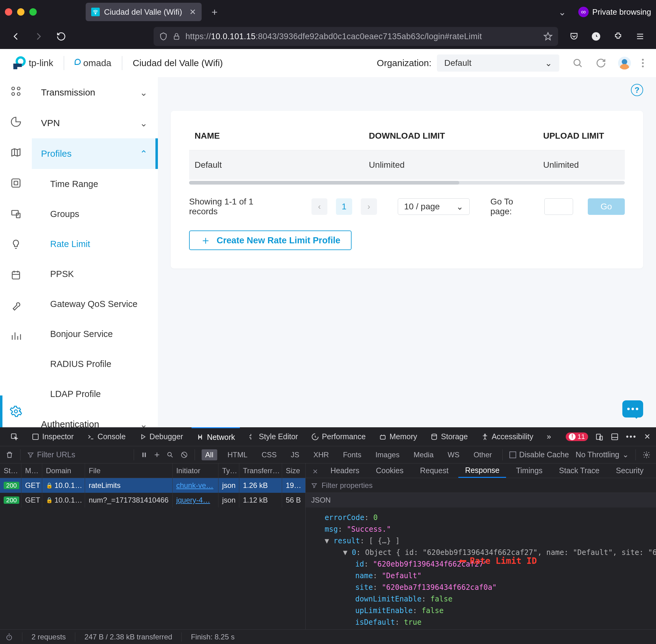  Describe the element at coordinates (33, 12) in the screenshot. I see `maximize-window` at that location.